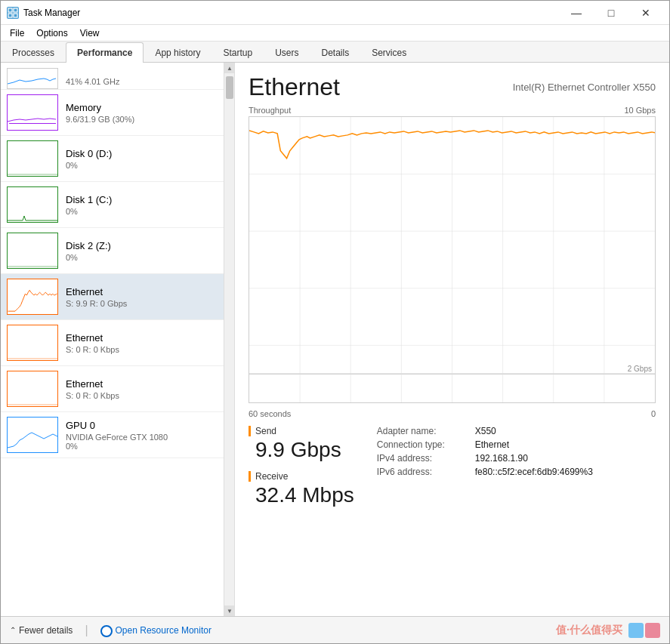  What do you see at coordinates (287, 52) in the screenshot?
I see `tab-users: Users` at bounding box center [287, 52].